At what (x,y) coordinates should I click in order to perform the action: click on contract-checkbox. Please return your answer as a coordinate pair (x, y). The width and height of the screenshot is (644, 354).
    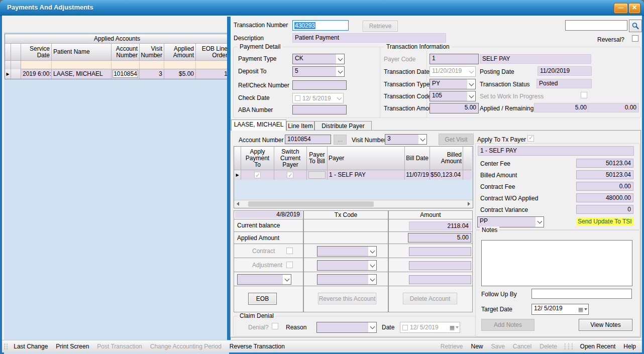
    Looking at the image, I should click on (289, 251).